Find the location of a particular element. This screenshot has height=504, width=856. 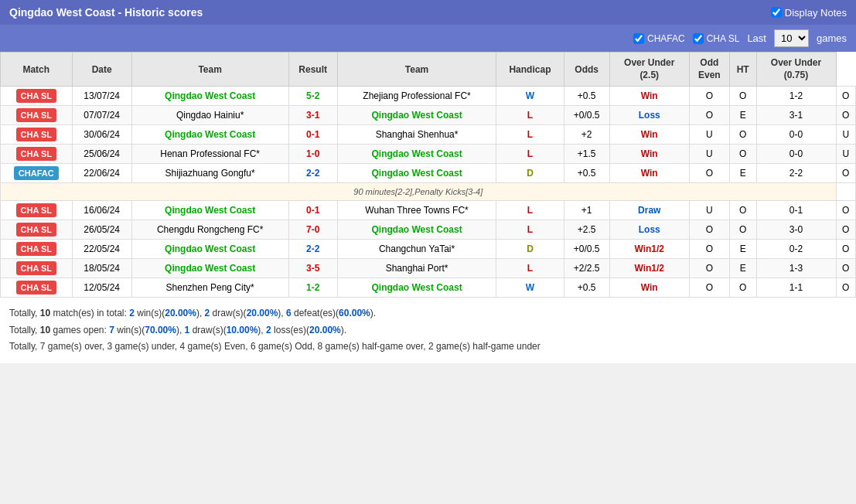

score-cell: 7-0 is located at coordinates (312, 230).